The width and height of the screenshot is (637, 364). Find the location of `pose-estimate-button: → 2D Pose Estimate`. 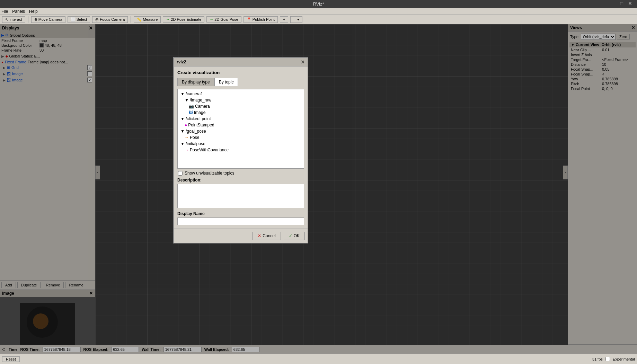

pose-estimate-button: → 2D Pose Estimate is located at coordinates (184, 19).